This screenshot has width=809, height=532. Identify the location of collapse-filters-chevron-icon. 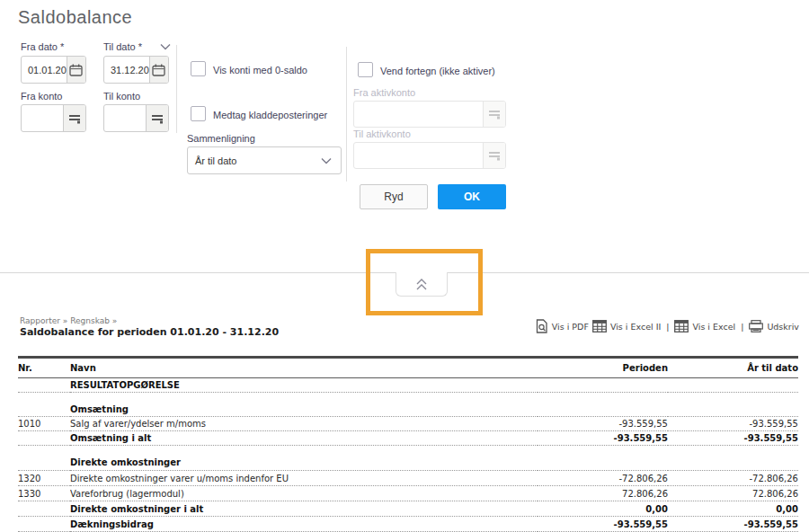
(165, 47).